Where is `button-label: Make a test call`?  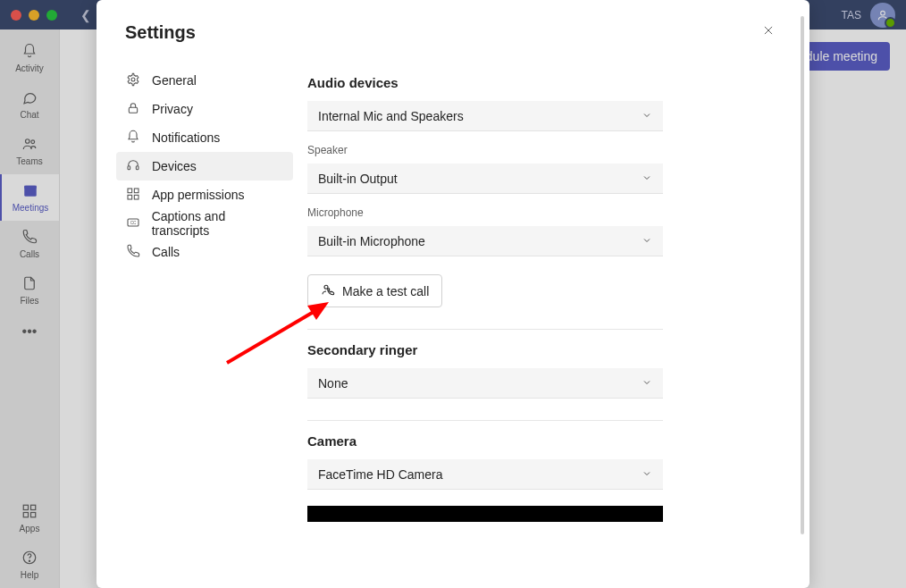 button-label: Make a test call is located at coordinates (386, 291).